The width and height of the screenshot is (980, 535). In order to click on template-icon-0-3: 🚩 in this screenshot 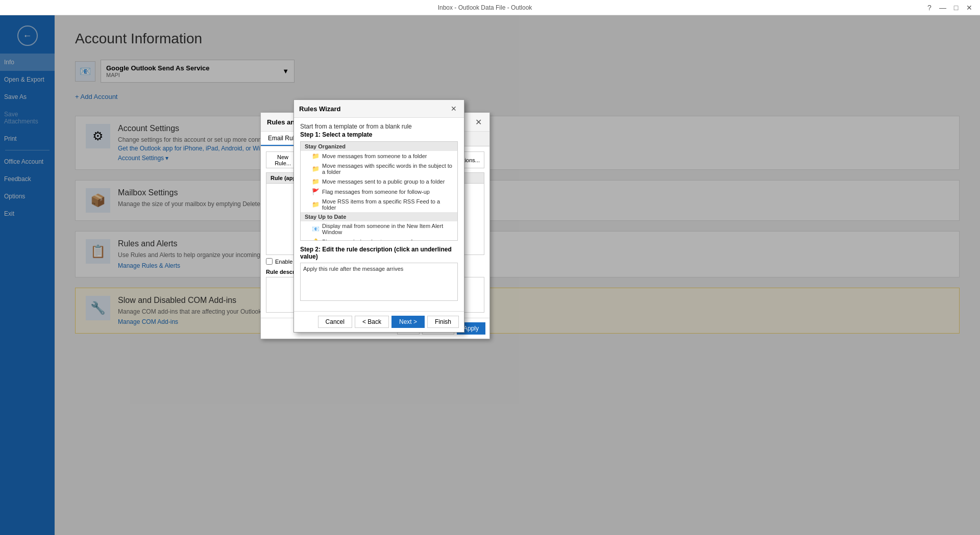, I will do `click(315, 192)`.